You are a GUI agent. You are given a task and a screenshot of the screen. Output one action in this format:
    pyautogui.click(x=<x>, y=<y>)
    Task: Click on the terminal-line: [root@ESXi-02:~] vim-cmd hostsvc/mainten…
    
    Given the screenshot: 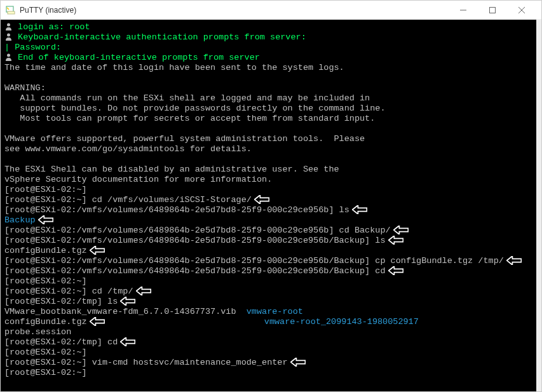 What is the action you would take?
    pyautogui.click(x=268, y=363)
    